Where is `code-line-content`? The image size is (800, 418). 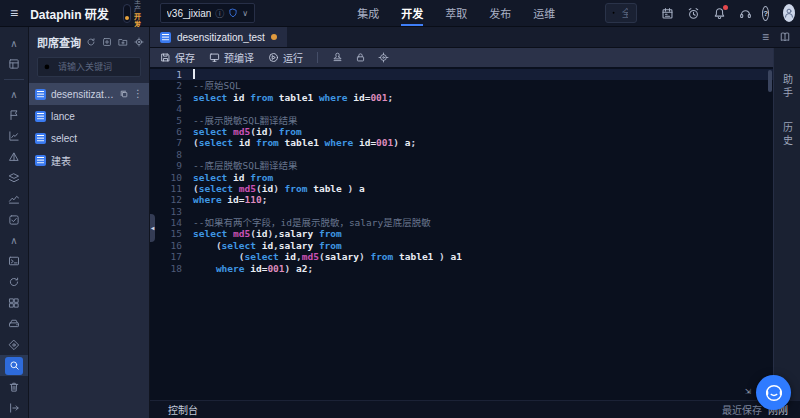 code-line-content is located at coordinates (483, 154).